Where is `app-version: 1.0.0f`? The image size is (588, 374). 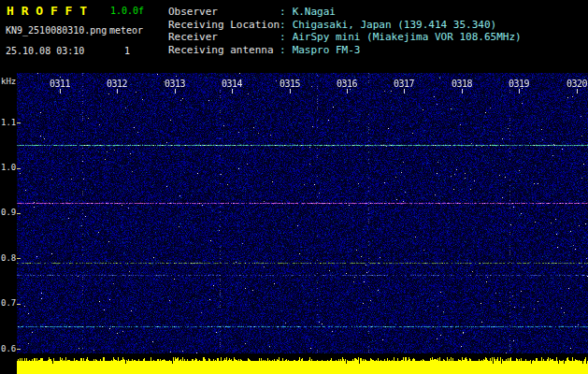 app-version: 1.0.0f is located at coordinates (127, 11).